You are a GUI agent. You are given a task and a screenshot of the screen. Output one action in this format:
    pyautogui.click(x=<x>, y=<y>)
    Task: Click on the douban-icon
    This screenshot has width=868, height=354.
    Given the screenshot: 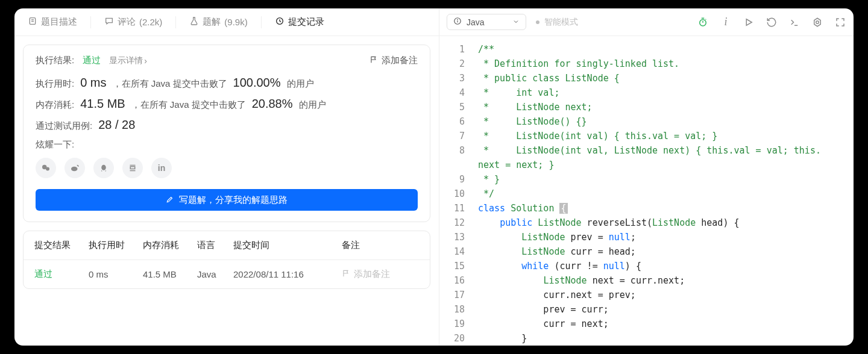 What is the action you would take?
    pyautogui.click(x=133, y=168)
    